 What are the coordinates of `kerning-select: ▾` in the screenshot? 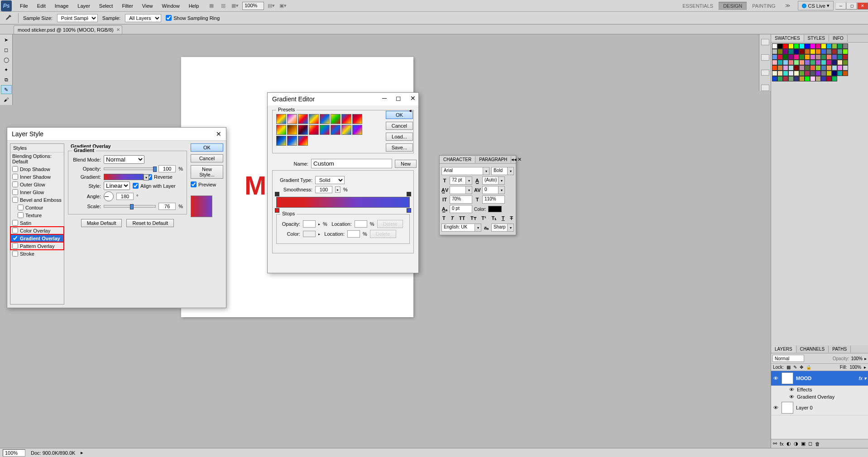 It's located at (461, 190).